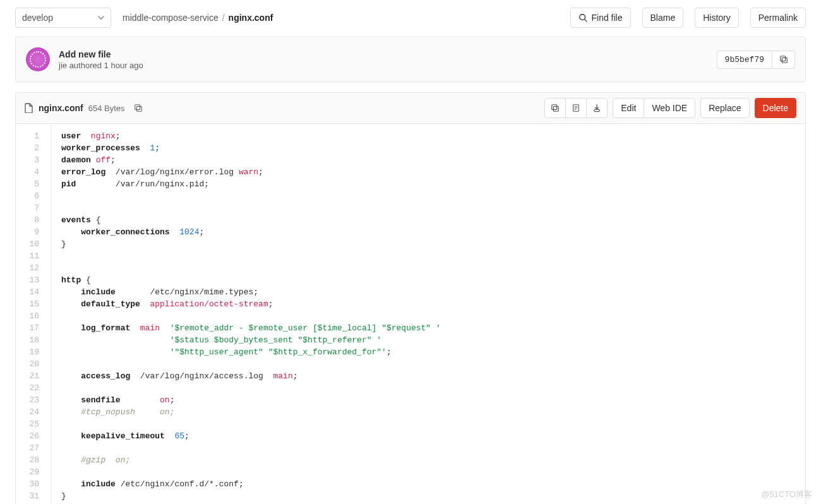 The height and width of the screenshot is (504, 821). What do you see at coordinates (30, 412) in the screenshot?
I see `line-number: 24` at bounding box center [30, 412].